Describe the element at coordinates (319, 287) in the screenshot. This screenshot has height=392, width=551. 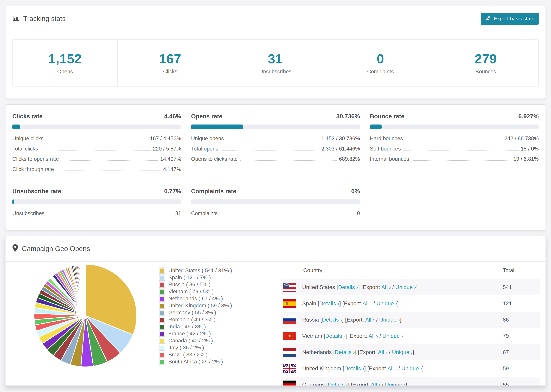
I see `country-name: United States` at that location.